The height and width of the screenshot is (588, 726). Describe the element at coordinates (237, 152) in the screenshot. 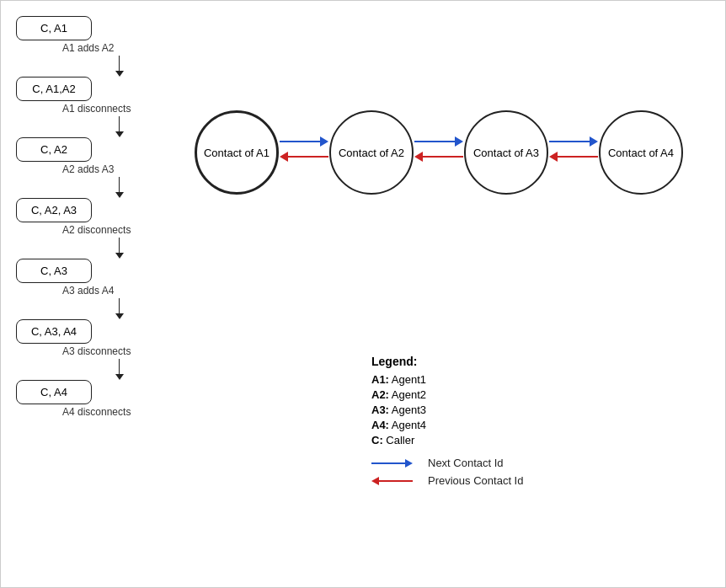

I see `circle-node-1: Contact of A1` at that location.